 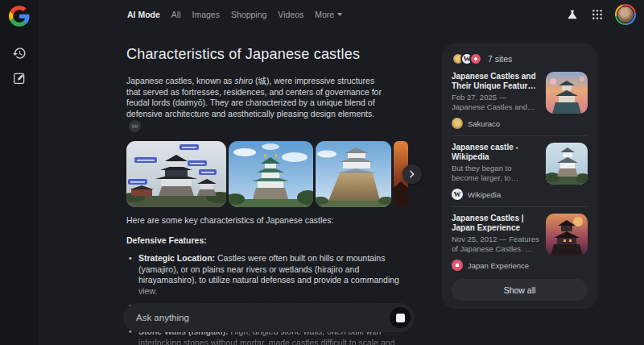 I want to click on source-title: Japanese castle - Wikipedia, so click(x=496, y=152).